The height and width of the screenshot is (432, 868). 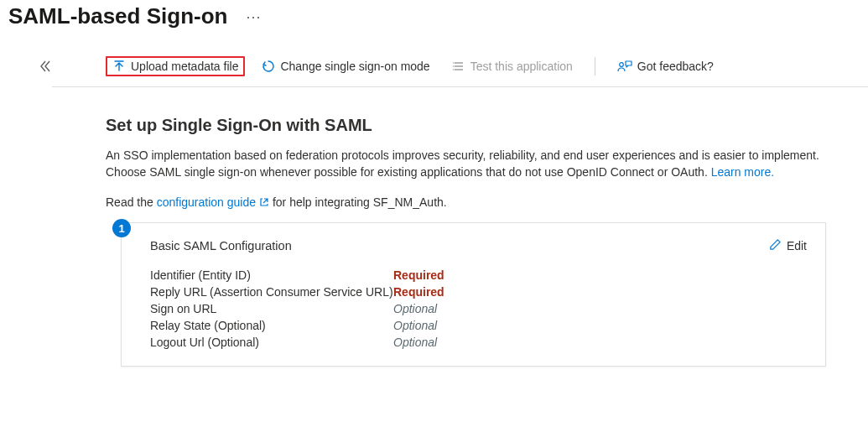 I want to click on configuration-guide-label: configuration guide, so click(x=206, y=202).